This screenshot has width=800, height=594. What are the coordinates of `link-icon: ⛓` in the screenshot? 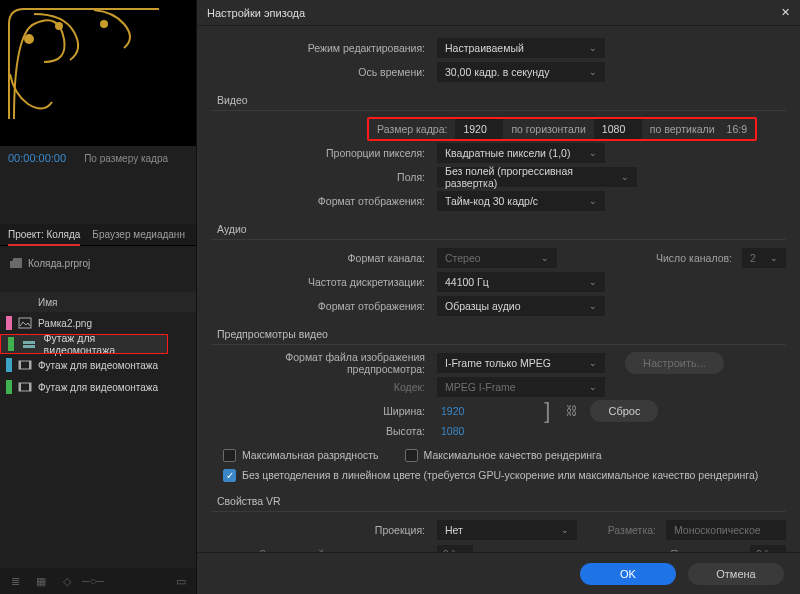 It's located at (572, 411).